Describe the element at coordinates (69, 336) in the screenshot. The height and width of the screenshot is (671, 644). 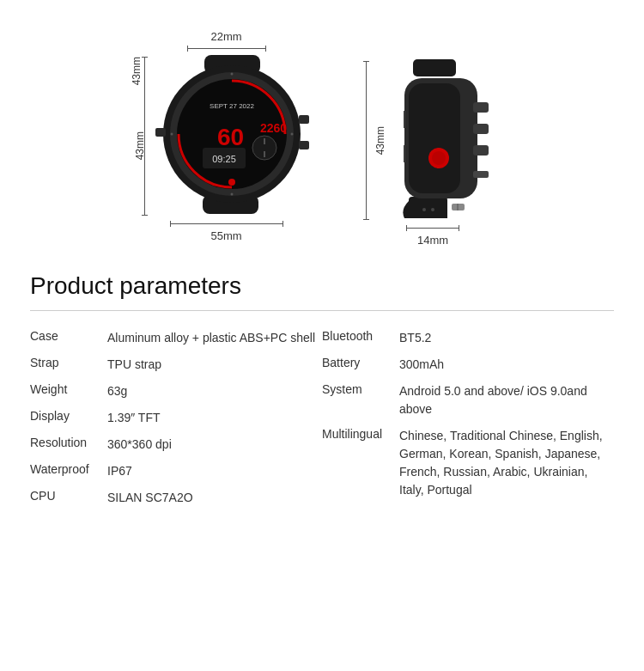
I see `param-label-case: Case` at that location.